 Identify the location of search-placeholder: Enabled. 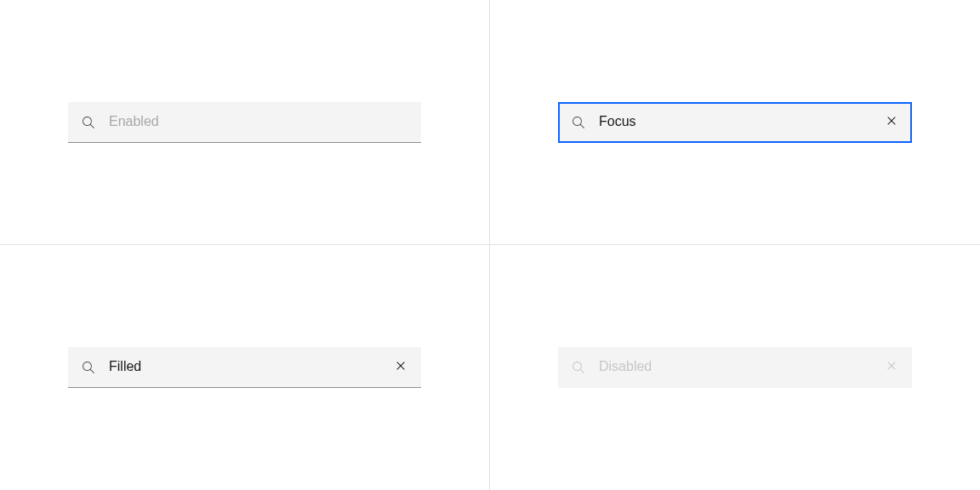
(265, 122).